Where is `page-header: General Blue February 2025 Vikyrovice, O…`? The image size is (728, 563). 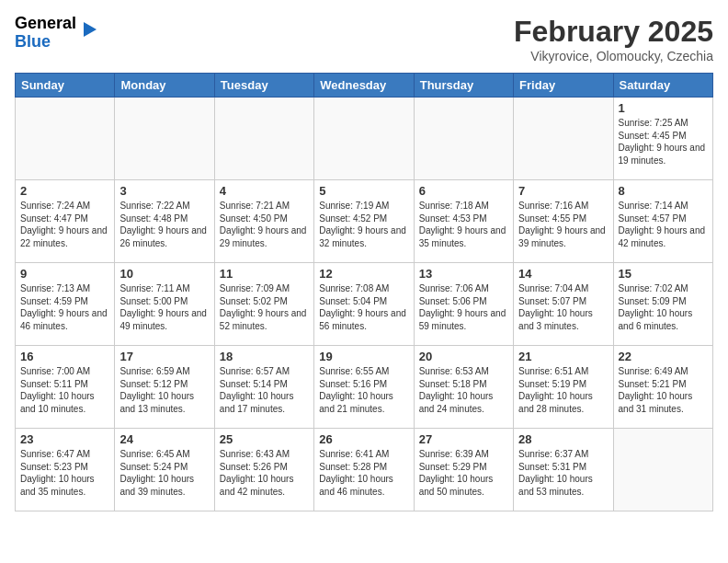 page-header: General Blue February 2025 Vikyrovice, O… is located at coordinates (364, 39).